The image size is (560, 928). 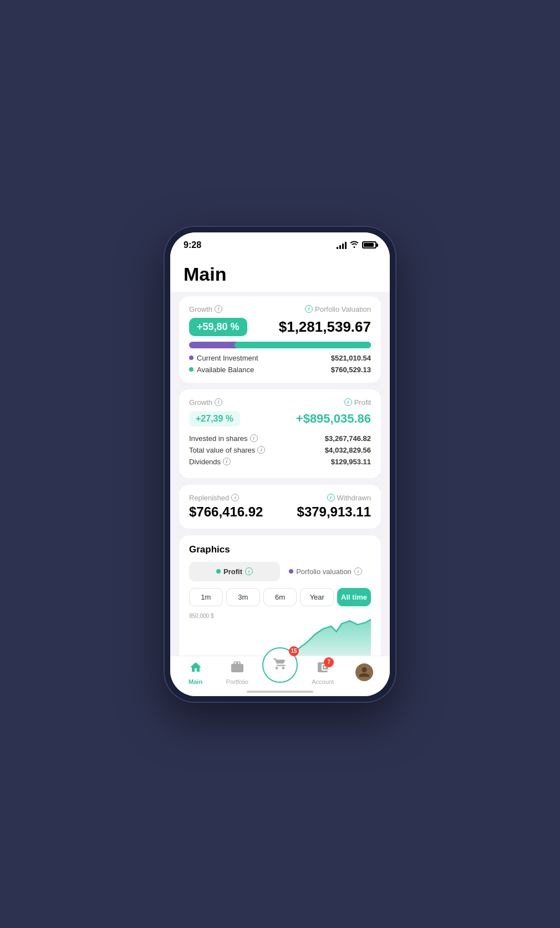 What do you see at coordinates (280, 438) in the screenshot?
I see `stat-row-1: Invested in shares i $3,267,746.82` at bounding box center [280, 438].